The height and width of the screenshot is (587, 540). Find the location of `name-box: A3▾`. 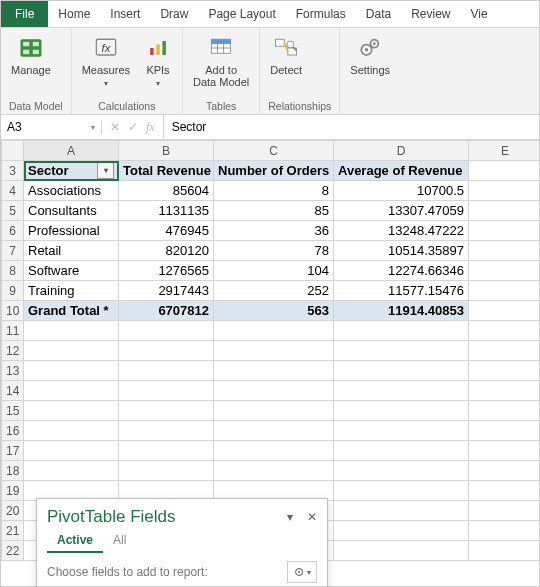

name-box: A3▾ is located at coordinates (52, 127).